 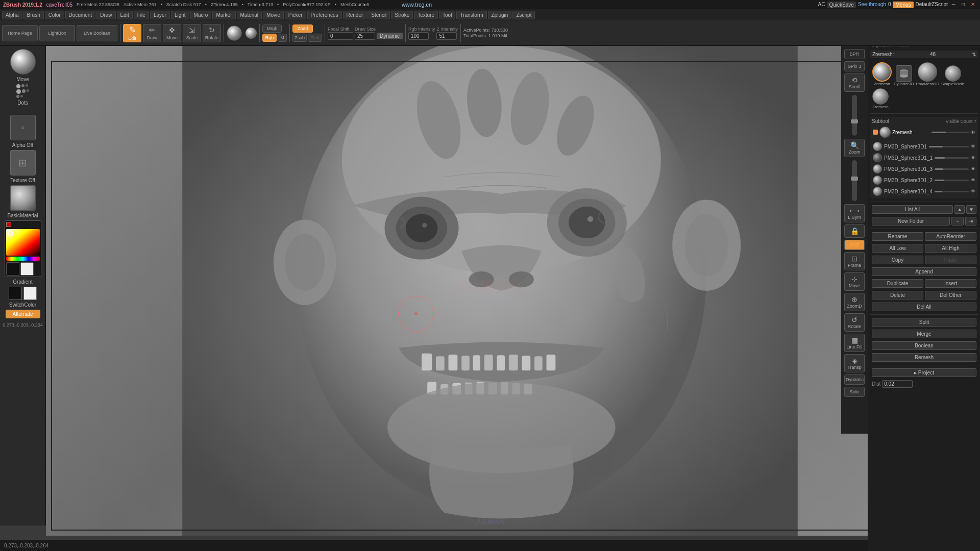 What do you see at coordinates (924, 346) in the screenshot?
I see `boolean-btn: Boolean` at bounding box center [924, 346].